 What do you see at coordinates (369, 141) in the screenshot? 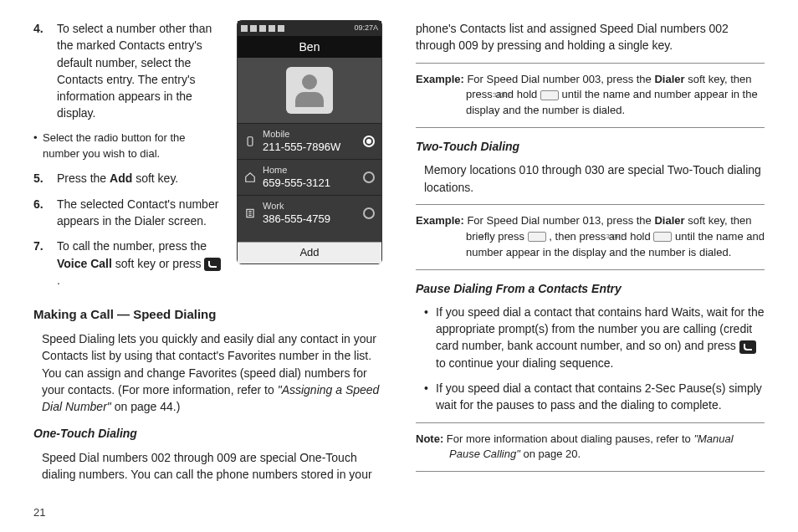
I see `radio-selected` at bounding box center [369, 141].